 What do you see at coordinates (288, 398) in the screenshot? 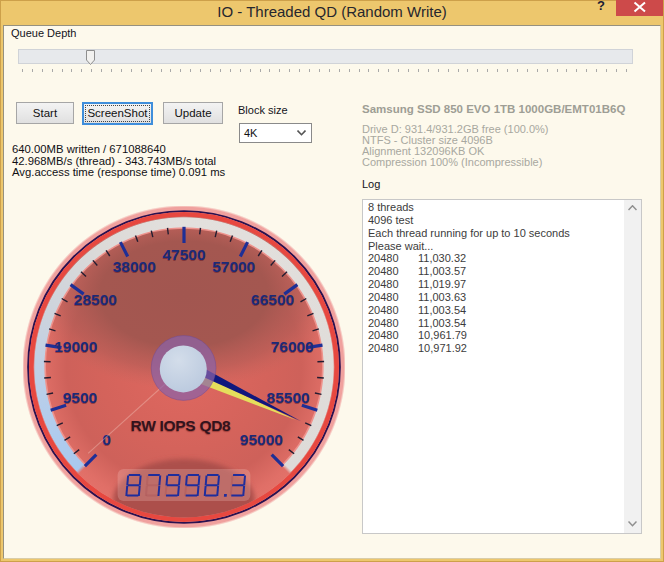
I see `svg-text: 85500` at bounding box center [288, 398].